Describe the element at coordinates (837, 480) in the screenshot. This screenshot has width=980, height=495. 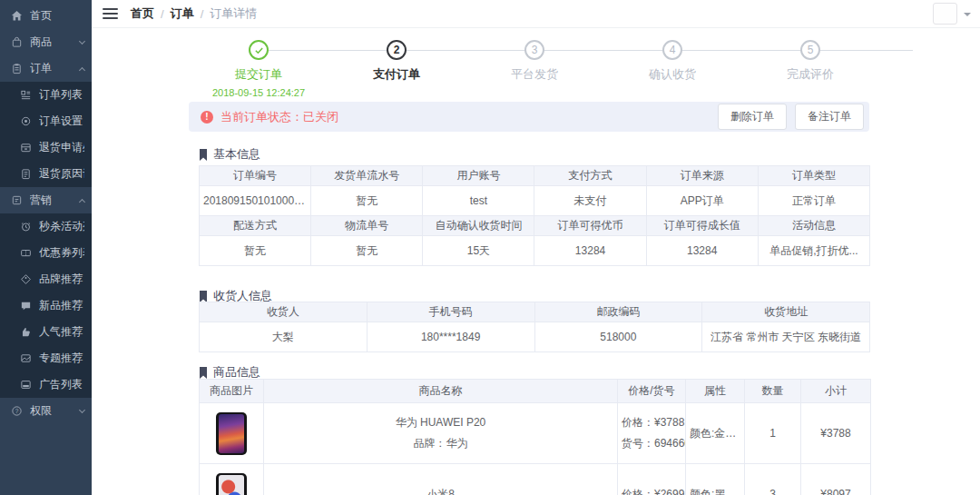
I see `subtotal-cell: ¥8097` at that location.